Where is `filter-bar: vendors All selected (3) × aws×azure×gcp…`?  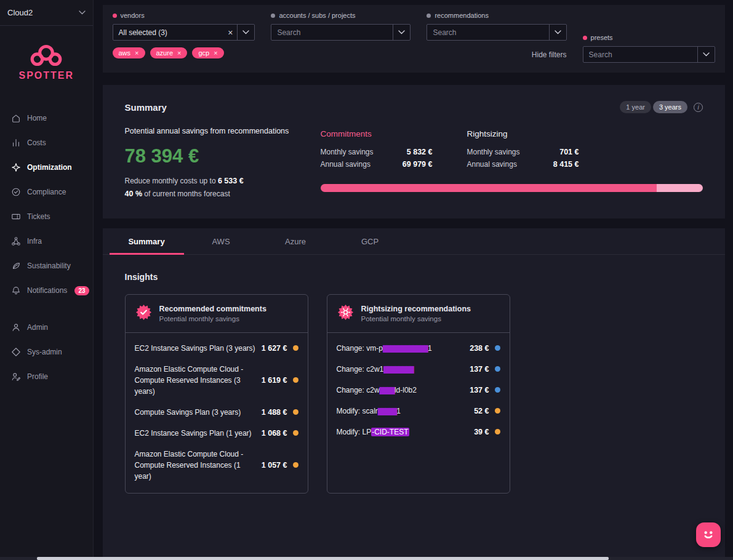 filter-bar: vendors All selected (3) × aws×azure×gcp… is located at coordinates (414, 39).